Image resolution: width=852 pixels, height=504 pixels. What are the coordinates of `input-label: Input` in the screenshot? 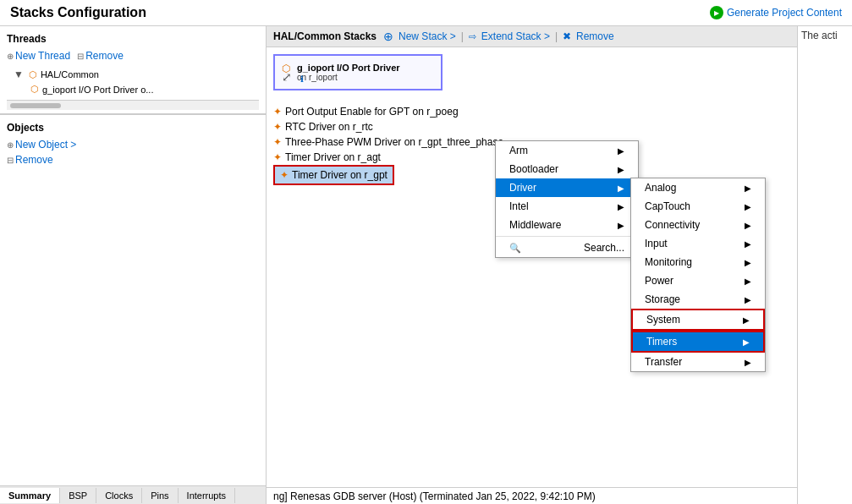 It's located at (657, 244).